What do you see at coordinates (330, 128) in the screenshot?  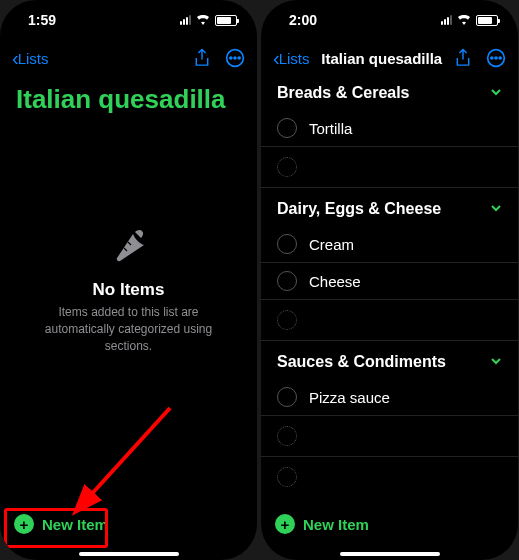 I see `item-label: Tortilla` at bounding box center [330, 128].